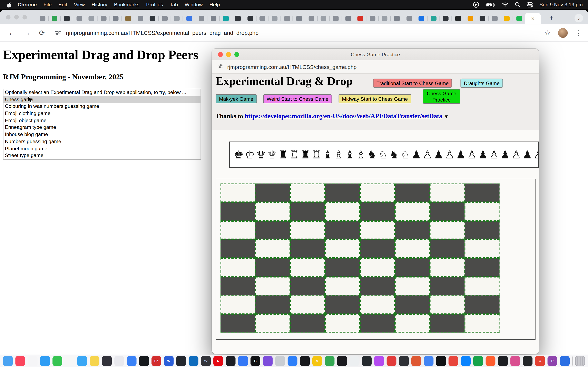 The height and width of the screenshot is (367, 588). I want to click on listbox-option: Street type game, so click(102, 156).